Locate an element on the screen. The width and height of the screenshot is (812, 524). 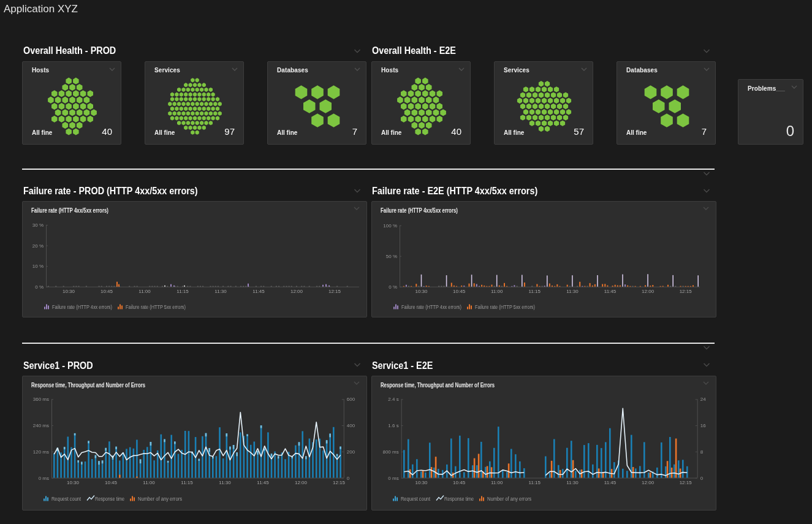
svg-text: 24 is located at coordinates (704, 400).